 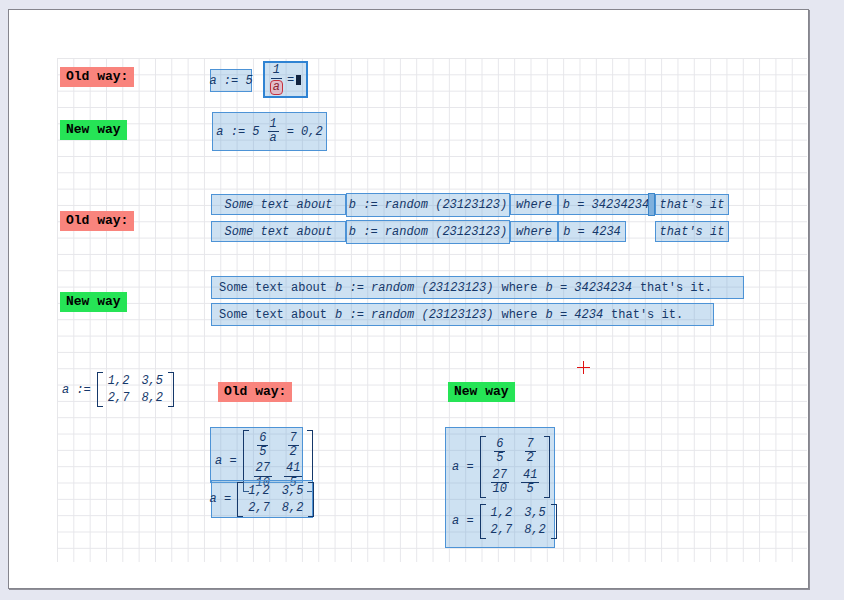 What do you see at coordinates (592, 232) in the screenshot?
I see `region-math-result: b = 4234` at bounding box center [592, 232].